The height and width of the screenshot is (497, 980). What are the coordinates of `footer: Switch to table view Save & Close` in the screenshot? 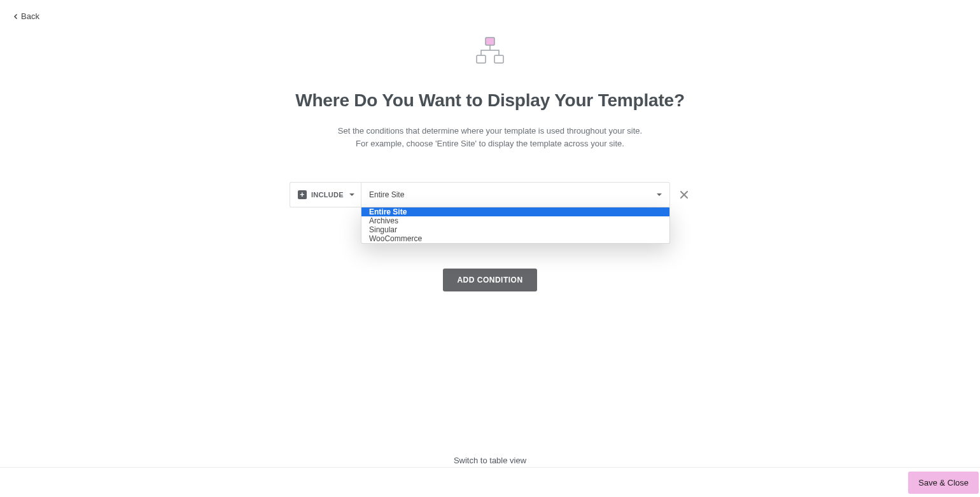 It's located at (490, 482).